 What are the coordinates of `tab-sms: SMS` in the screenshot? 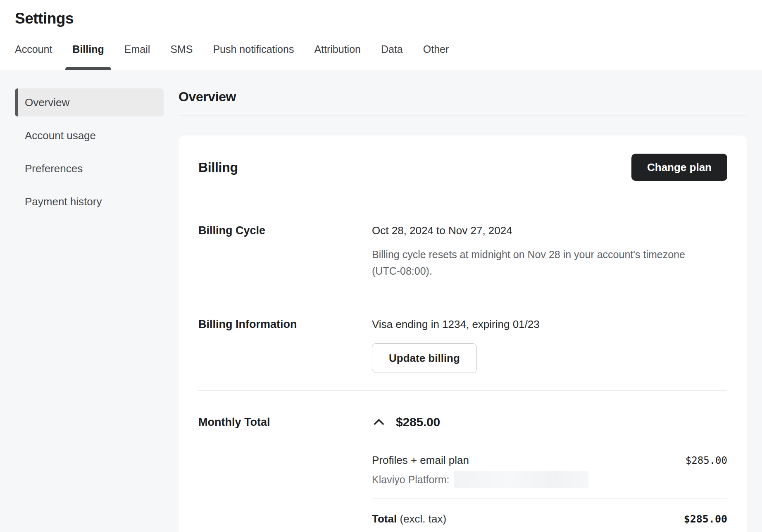 It's located at (181, 55).